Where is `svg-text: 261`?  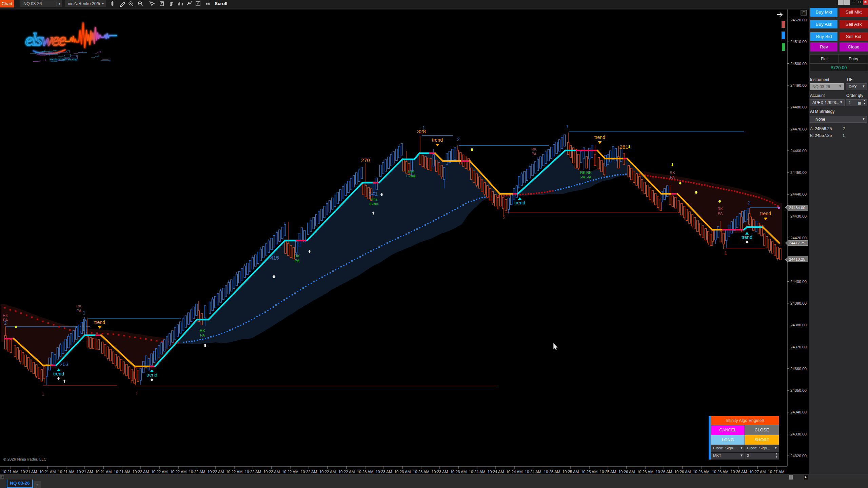
svg-text: 261 is located at coordinates (624, 147).